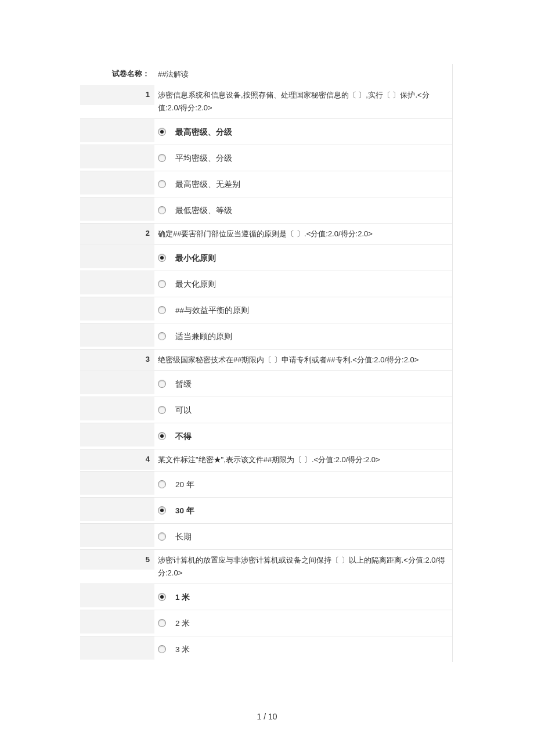  What do you see at coordinates (303, 510) in the screenshot?
I see `option-body: 30 年` at bounding box center [303, 510].